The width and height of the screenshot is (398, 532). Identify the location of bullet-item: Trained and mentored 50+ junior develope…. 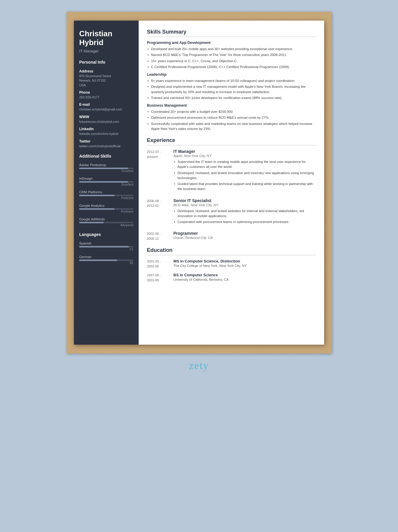
(231, 98).